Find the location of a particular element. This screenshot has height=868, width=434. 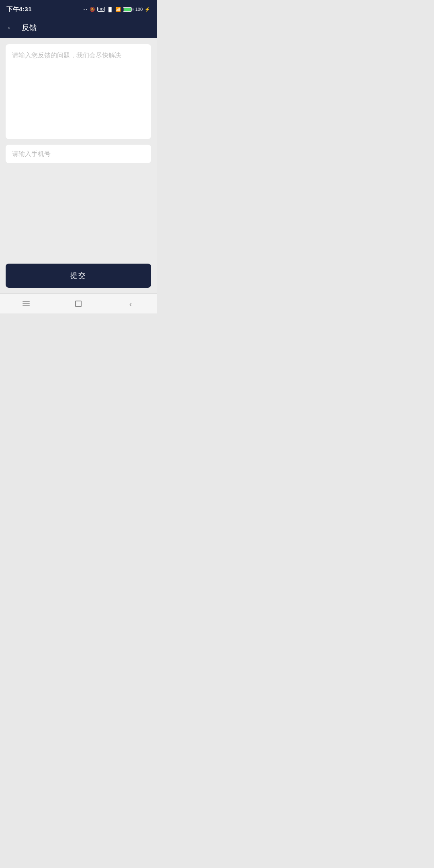

signal-dots: ··· is located at coordinates (85, 9).